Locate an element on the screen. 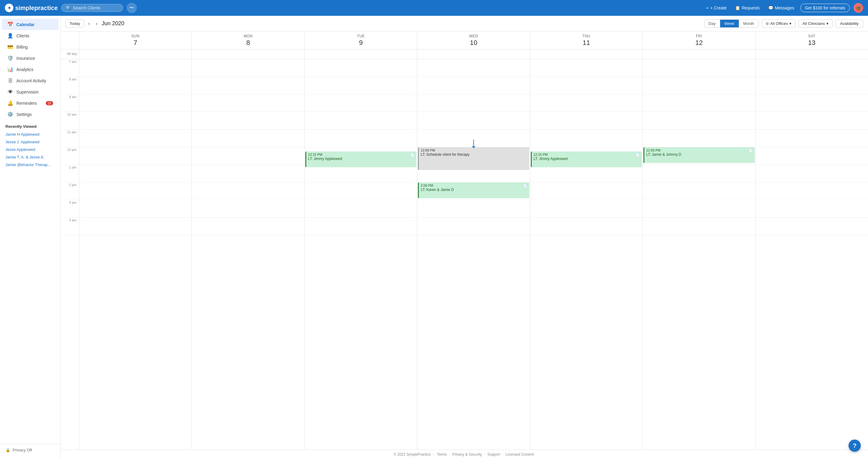 This screenshot has width=868, height=459. prev-arrow: ‹ is located at coordinates (89, 24).